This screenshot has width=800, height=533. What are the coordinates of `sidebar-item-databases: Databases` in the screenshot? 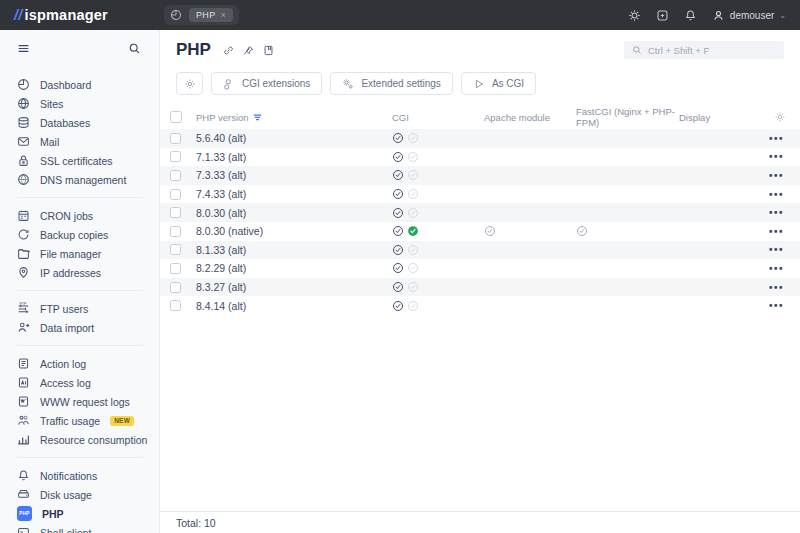 It's located at (83, 122).